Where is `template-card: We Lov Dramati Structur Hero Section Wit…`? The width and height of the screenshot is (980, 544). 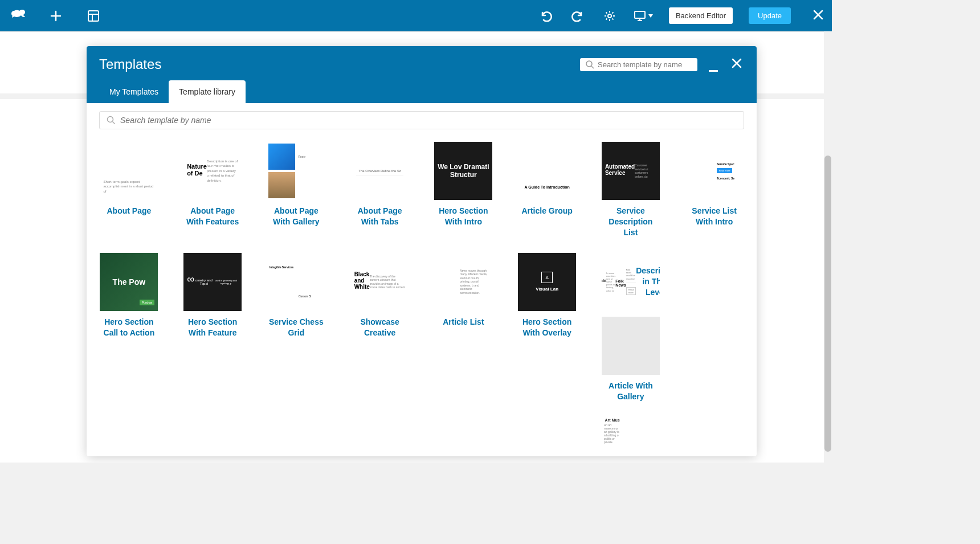 template-card: We Lov Dramati Structur Hero Section Wit… is located at coordinates (464, 190).